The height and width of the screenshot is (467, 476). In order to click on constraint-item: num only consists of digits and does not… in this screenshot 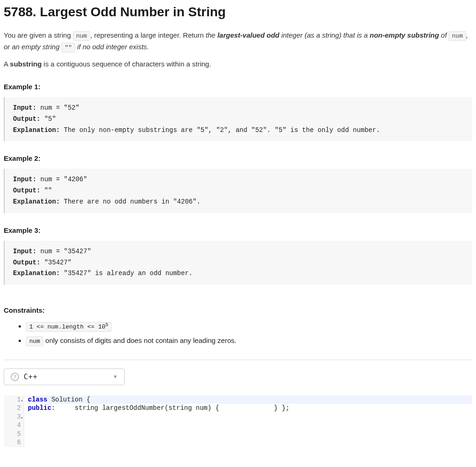, I will do `click(249, 341)`.